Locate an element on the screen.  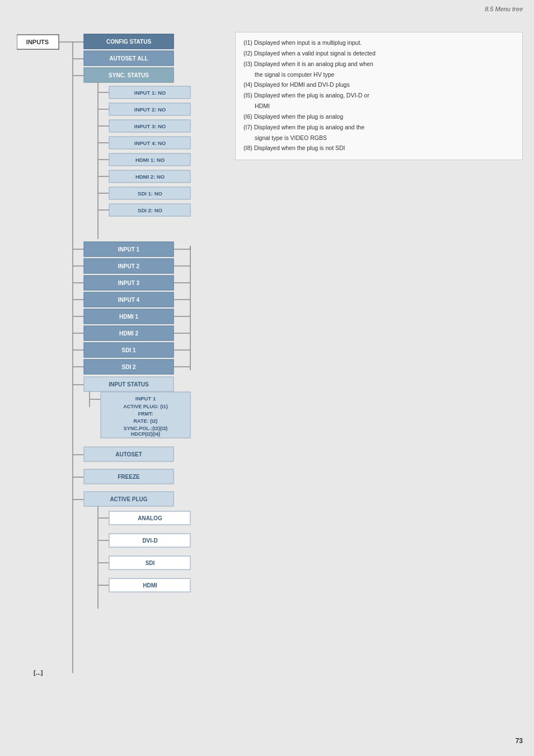
input4-no-label: INPUT 4: NO is located at coordinates (150, 143).